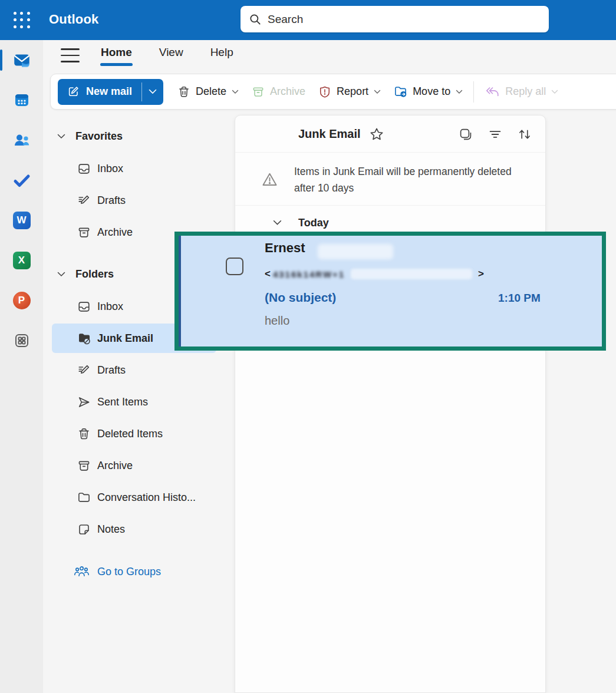 Image resolution: width=616 pixels, height=693 pixels. I want to click on email-checkbox, so click(235, 266).